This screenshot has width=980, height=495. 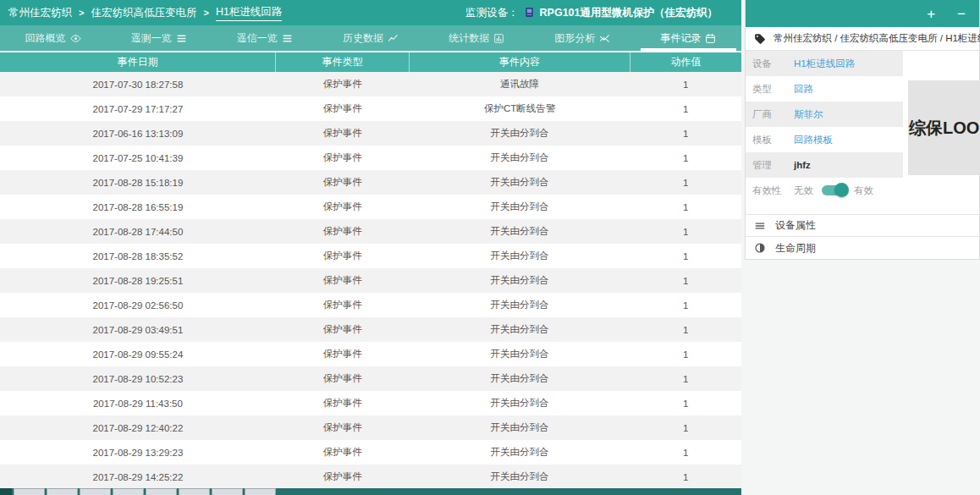 I want to click on table-row: 2017-08-29 11:43:50保护事件开关由分到合1, so click(x=371, y=403).